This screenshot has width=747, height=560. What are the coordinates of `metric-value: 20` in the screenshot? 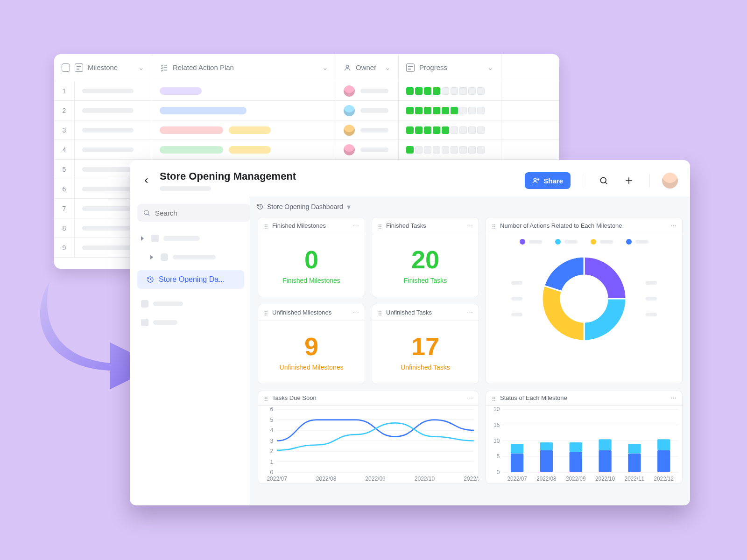 It's located at (425, 259).